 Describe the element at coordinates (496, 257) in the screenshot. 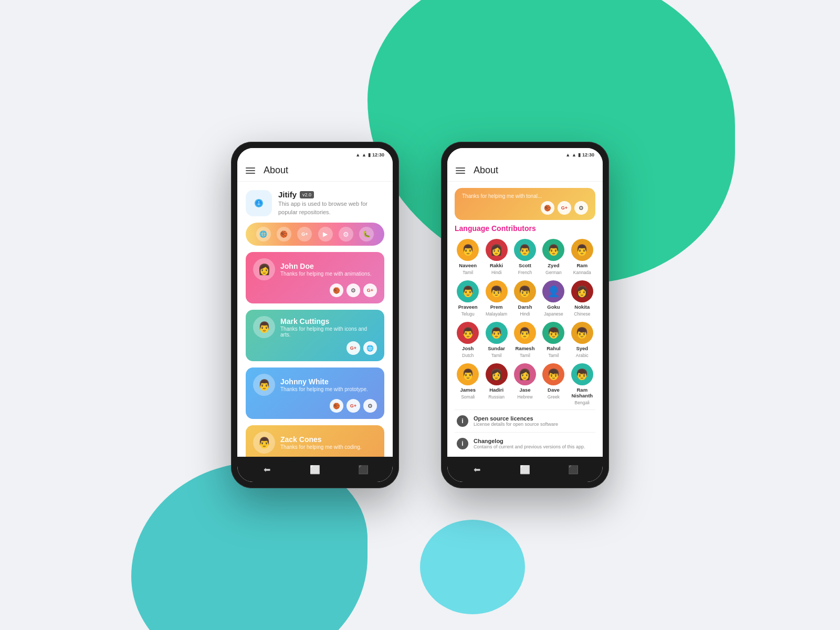

I see `contrib-item-rakki: 👩 Rakki Hindi` at that location.